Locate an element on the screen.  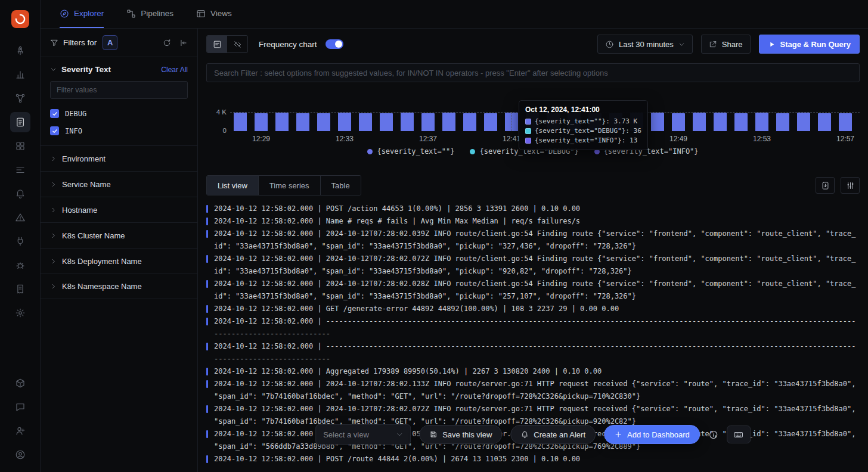
clear-all-link: Clear All is located at coordinates (174, 70).